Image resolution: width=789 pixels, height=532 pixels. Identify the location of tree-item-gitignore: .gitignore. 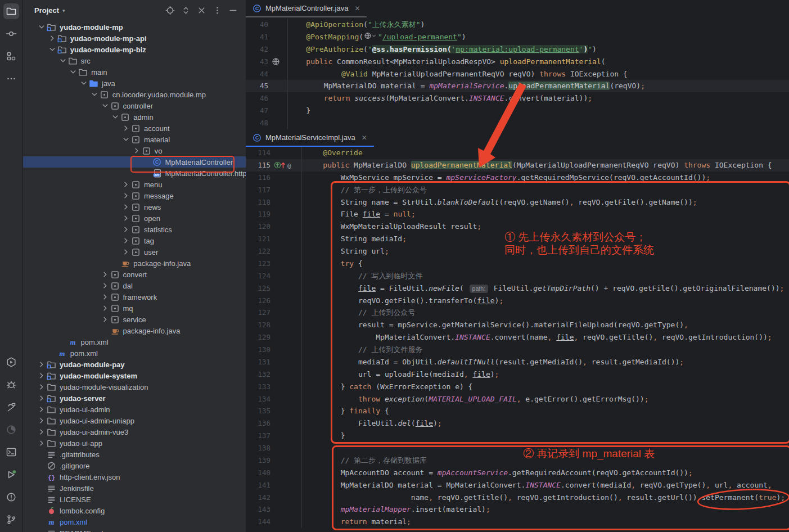
(134, 466).